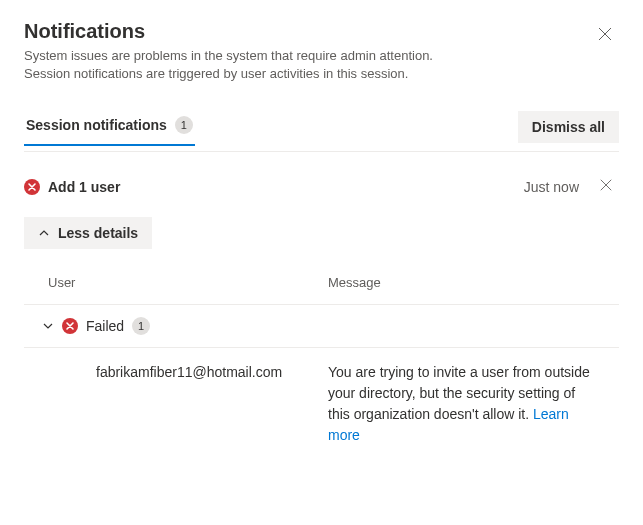 The width and height of the screenshot is (643, 525). Describe the element at coordinates (462, 404) in the screenshot. I see `cell-message: You are trying to invite a user from out…` at that location.